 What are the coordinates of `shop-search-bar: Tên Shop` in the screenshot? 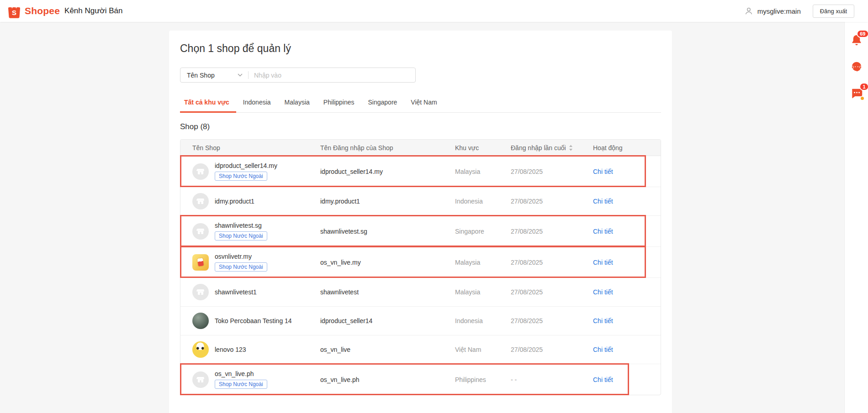 It's located at (298, 75).